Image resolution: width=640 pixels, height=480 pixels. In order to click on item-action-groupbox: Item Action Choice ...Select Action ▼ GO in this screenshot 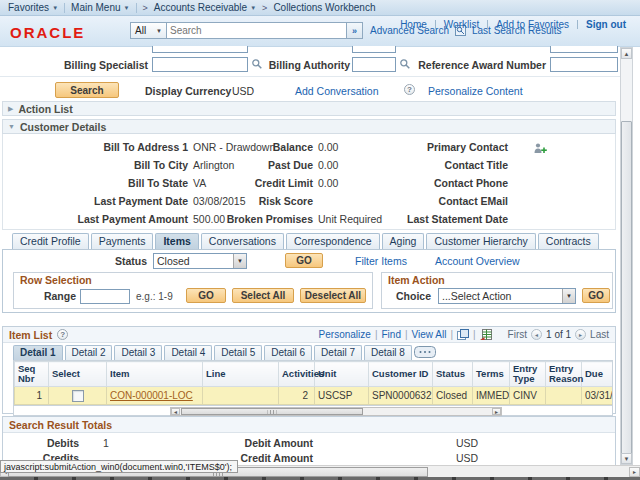, I will do `click(497, 290)`.